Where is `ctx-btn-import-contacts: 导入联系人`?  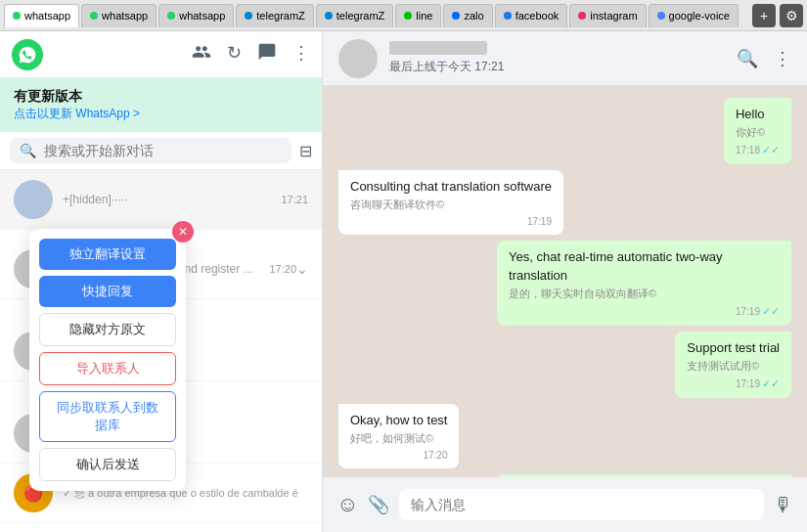 ctx-btn-import-contacts: 导入联系人 is located at coordinates (108, 369).